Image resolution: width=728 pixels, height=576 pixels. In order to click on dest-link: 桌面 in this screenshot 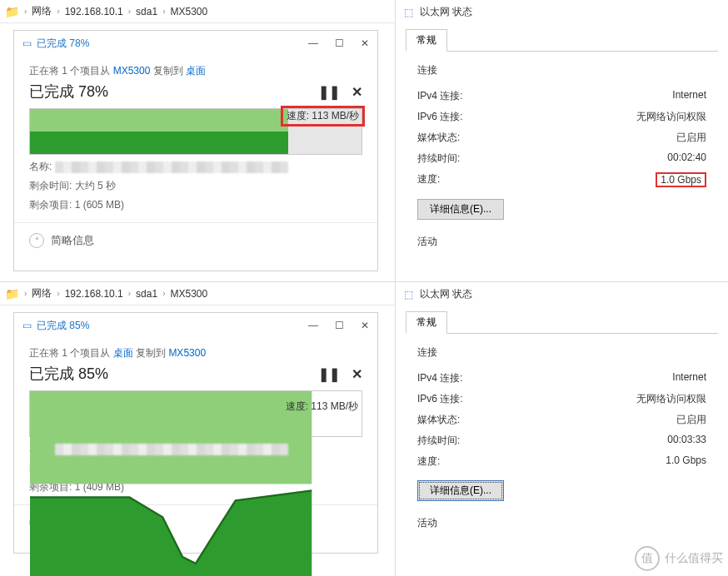, I will do `click(196, 71)`.